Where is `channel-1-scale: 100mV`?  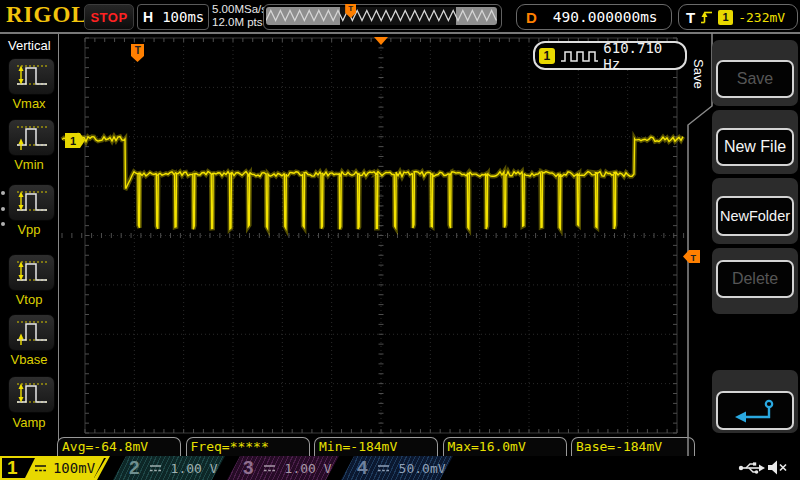
channel-1-scale: 100mV is located at coordinates (74, 468).